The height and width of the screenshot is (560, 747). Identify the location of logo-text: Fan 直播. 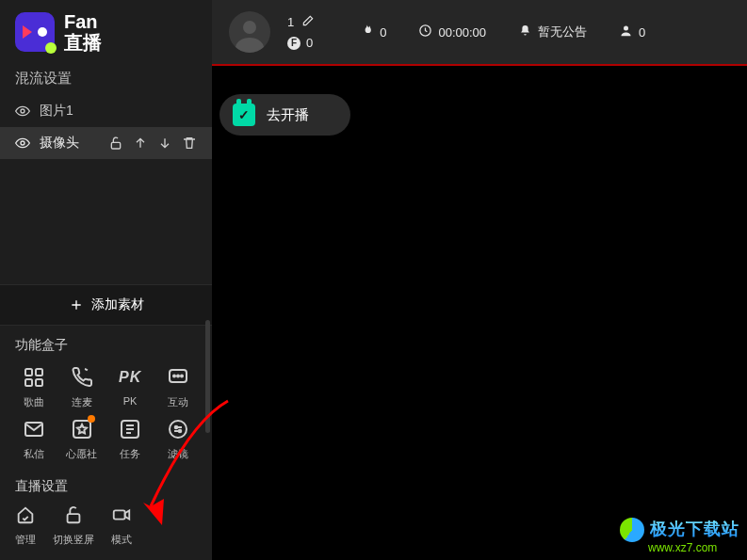
(83, 32).